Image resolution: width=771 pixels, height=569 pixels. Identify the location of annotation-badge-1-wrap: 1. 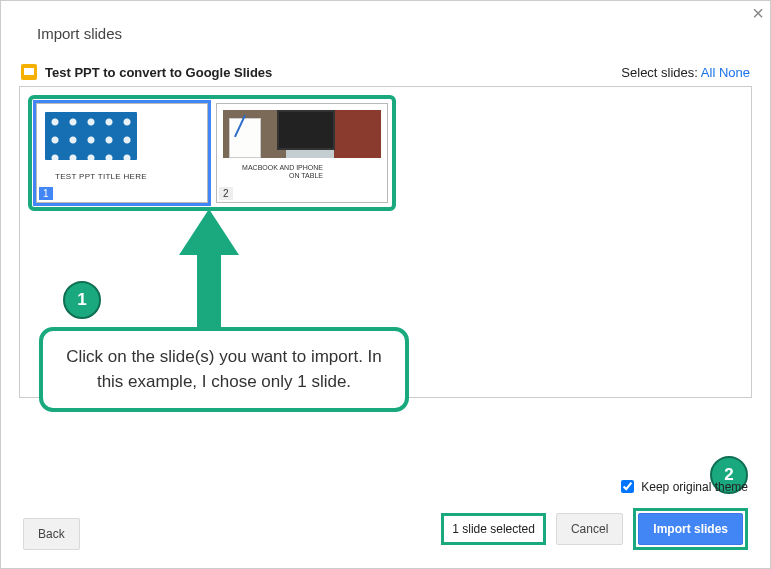
(82, 300).